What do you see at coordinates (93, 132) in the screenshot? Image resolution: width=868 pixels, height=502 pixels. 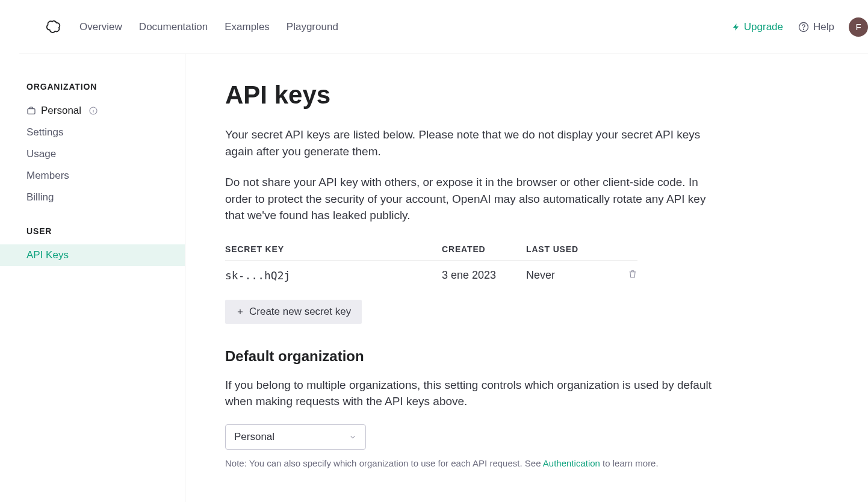 I see `sidebar-item-settings: Settings` at bounding box center [93, 132].